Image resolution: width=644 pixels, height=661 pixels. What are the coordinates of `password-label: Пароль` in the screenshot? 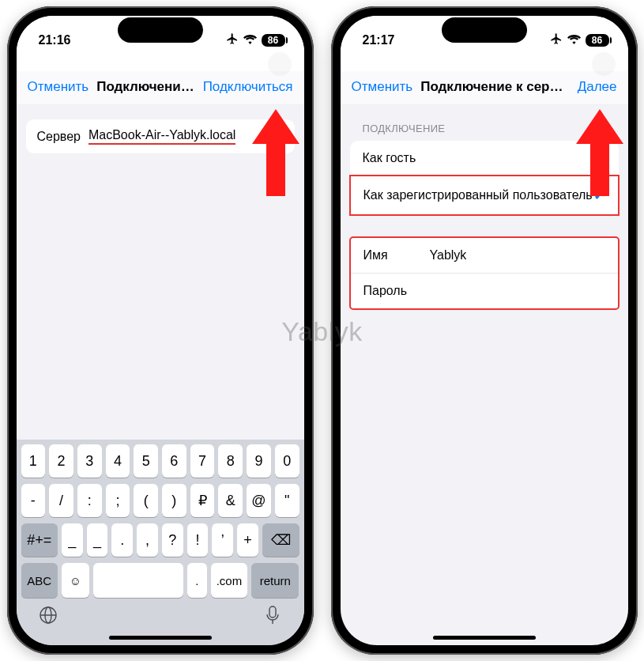 It's located at (388, 291).